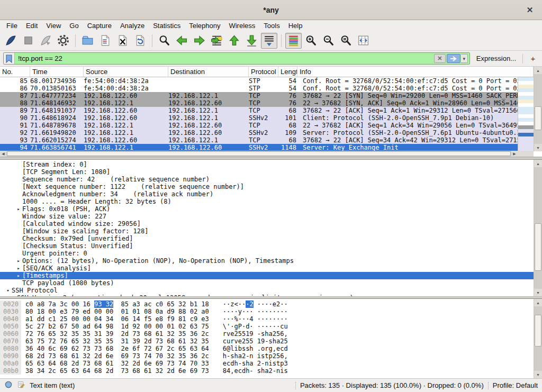 This screenshot has height=392, width=542. What do you see at coordinates (267, 304) in the screenshot?
I see `hex-row: 0020c0 a8 7a 3c 00 16 93 32 85 a3 ac c0 …` at bounding box center [267, 304].